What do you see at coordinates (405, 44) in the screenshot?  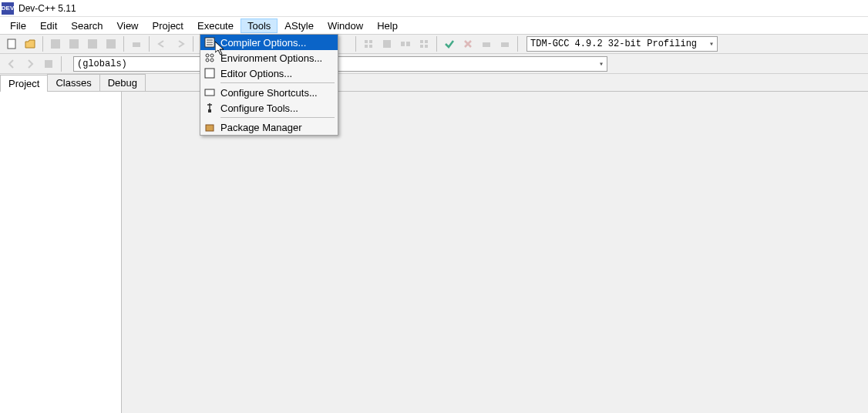 I see `compile-run-button` at bounding box center [405, 44].